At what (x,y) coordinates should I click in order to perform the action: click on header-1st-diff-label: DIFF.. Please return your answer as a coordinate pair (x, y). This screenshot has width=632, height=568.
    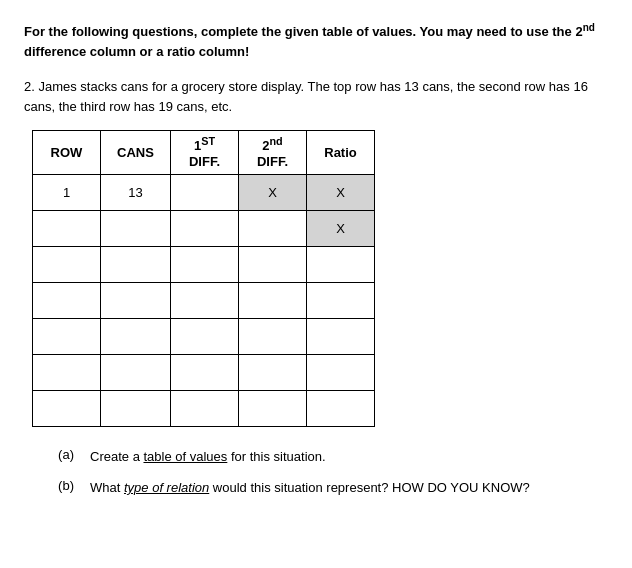
    Looking at the image, I should click on (204, 162).